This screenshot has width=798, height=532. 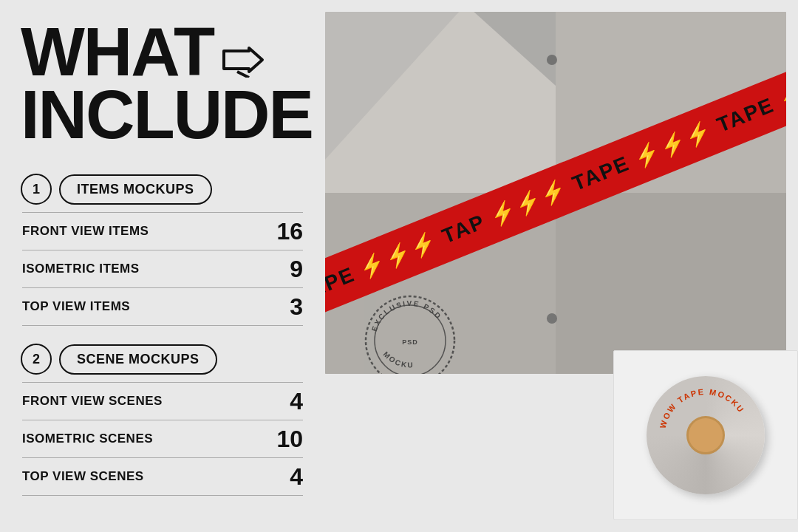 What do you see at coordinates (162, 414) in the screenshot?
I see `category-2: 2 SCENE MOCKUPS FRONT VIEW SCENES 4 ISOM…` at bounding box center [162, 414].